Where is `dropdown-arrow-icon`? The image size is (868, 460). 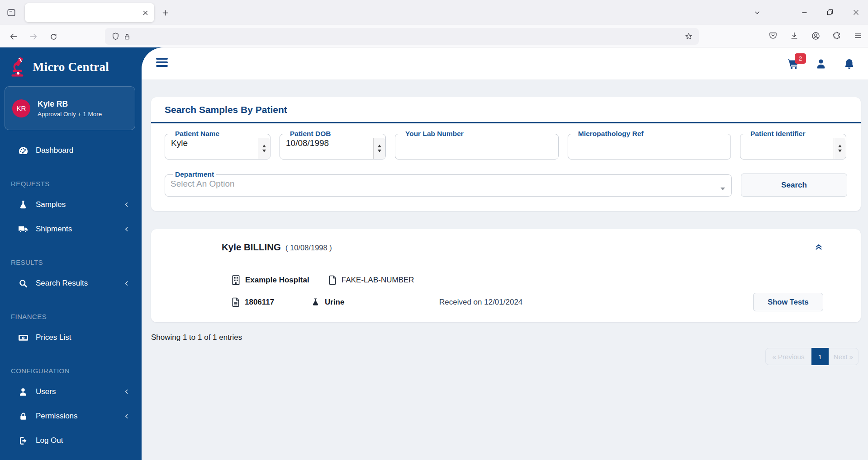
dropdown-arrow-icon is located at coordinates (723, 189).